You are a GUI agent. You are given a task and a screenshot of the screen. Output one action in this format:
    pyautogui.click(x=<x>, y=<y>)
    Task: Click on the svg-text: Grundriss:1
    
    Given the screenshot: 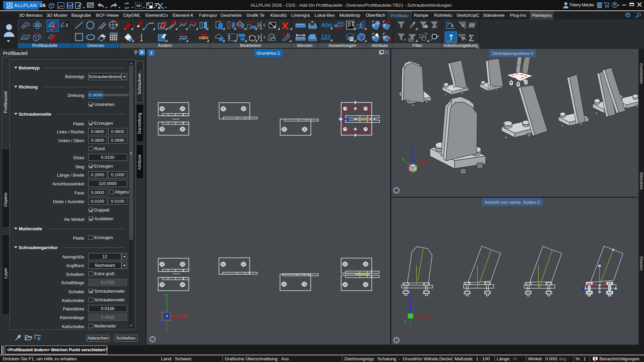 What is the action you would take?
    pyautogui.click(x=268, y=53)
    